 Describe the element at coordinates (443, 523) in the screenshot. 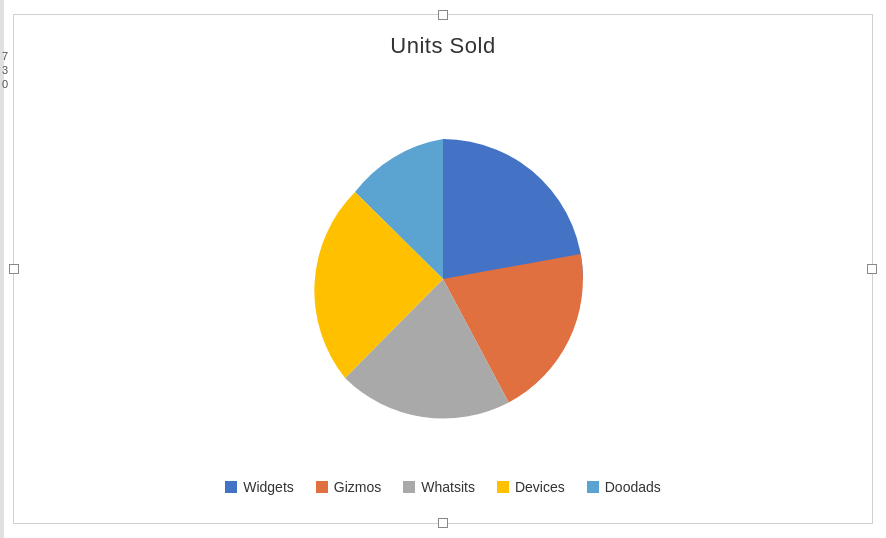

I see `handle-bot-mid` at that location.